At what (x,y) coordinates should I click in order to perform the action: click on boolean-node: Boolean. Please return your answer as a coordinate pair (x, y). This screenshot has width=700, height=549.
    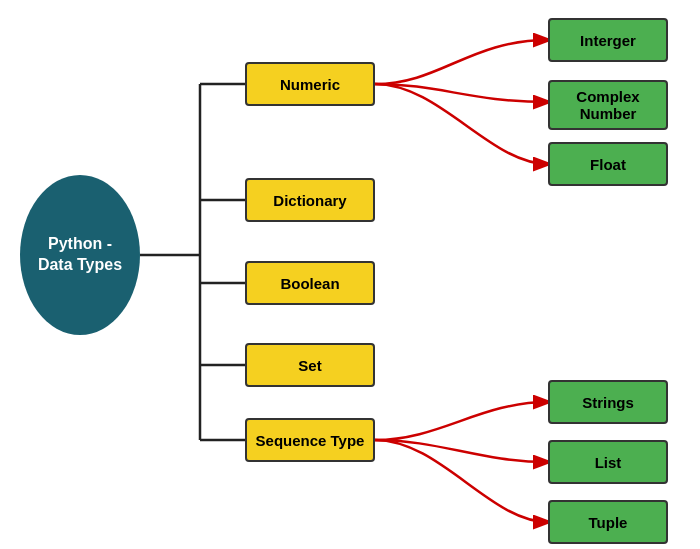
    Looking at the image, I should click on (310, 283).